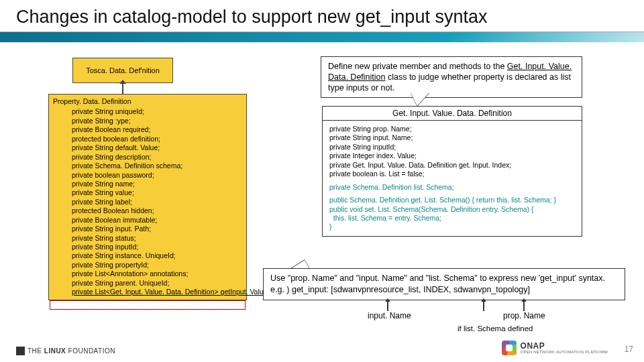 This screenshot has height=362, width=644. What do you see at coordinates (148, 157) in the screenshot?
I see `property-def-line: private String description;` at bounding box center [148, 157].